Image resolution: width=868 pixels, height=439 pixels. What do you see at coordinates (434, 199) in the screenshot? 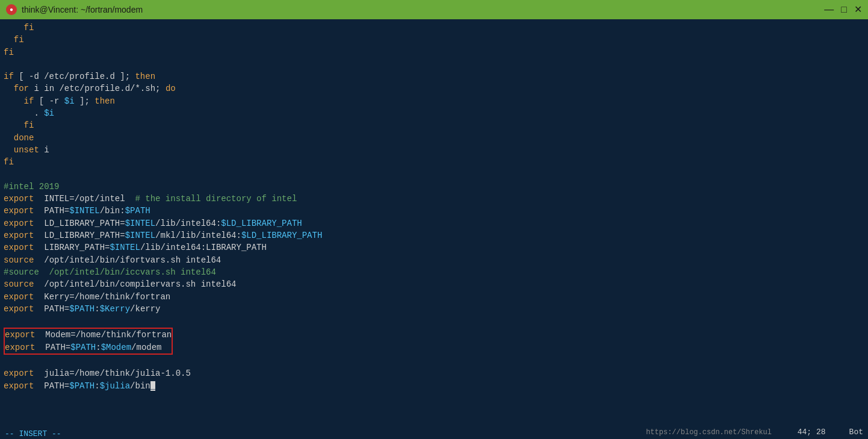
I see `line-export-intel: export INTEL=/opt/intel # the install di…` at bounding box center [434, 199].